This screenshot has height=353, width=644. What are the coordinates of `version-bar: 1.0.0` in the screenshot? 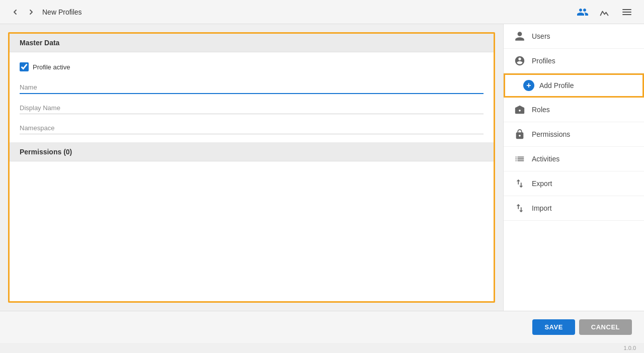 It's located at (322, 348).